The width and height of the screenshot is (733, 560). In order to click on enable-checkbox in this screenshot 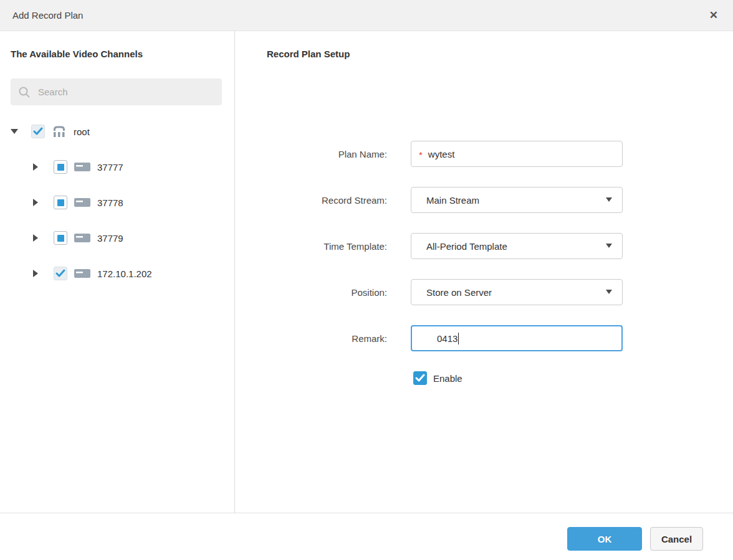, I will do `click(420, 378)`.